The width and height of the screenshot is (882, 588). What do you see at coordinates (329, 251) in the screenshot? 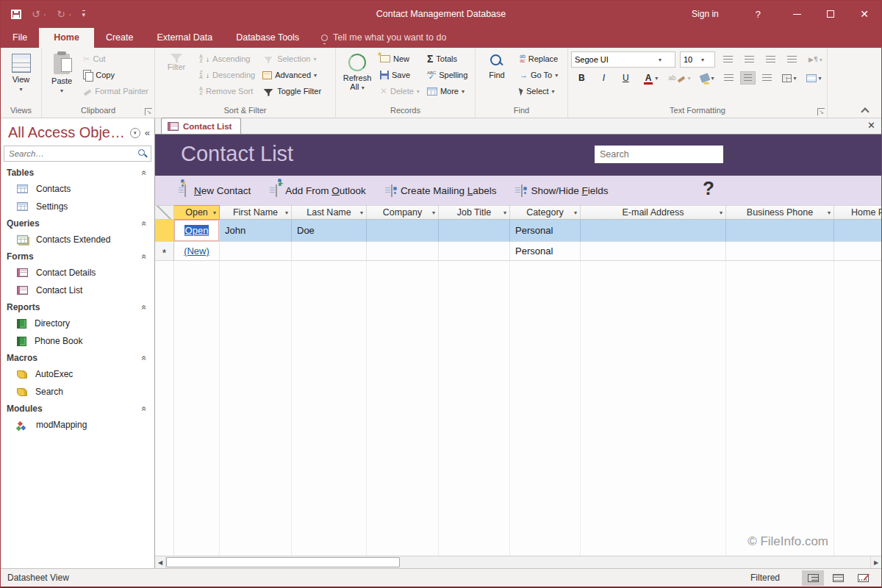
I see `cell-last-name` at bounding box center [329, 251].